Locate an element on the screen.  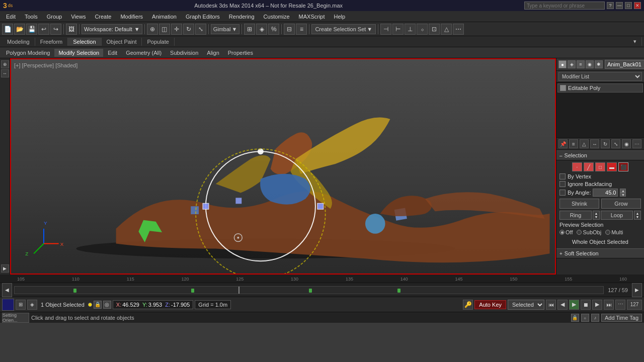
rib-align: Align is located at coordinates (213, 53).